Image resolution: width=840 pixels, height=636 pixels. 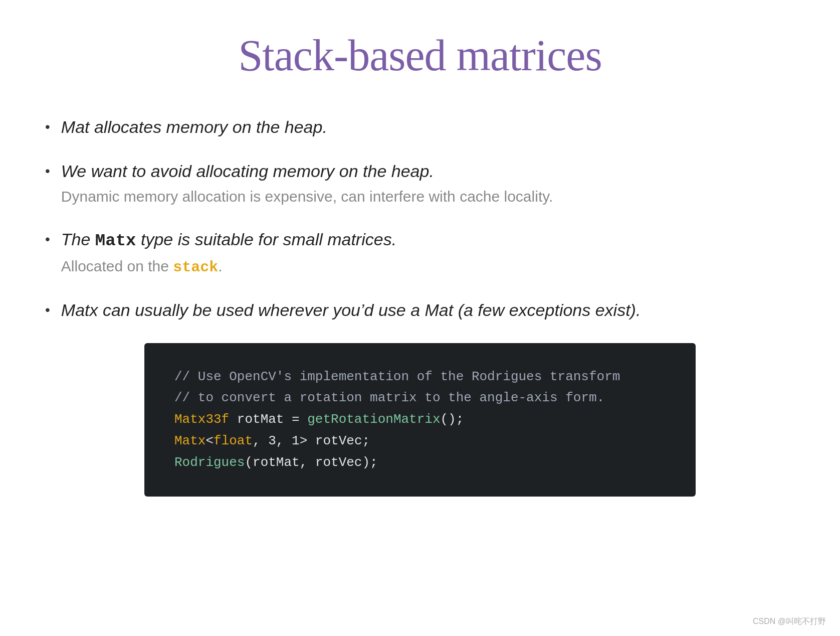 I want to click on code-line-2: // to convert a rotation matrix to the a…, so click(x=420, y=398).